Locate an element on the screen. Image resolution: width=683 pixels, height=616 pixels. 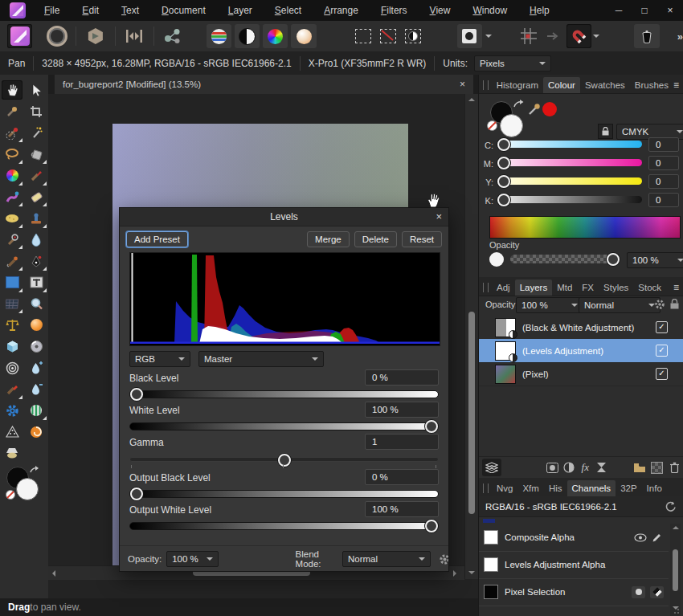
cyan-value: 0 is located at coordinates (664, 145).